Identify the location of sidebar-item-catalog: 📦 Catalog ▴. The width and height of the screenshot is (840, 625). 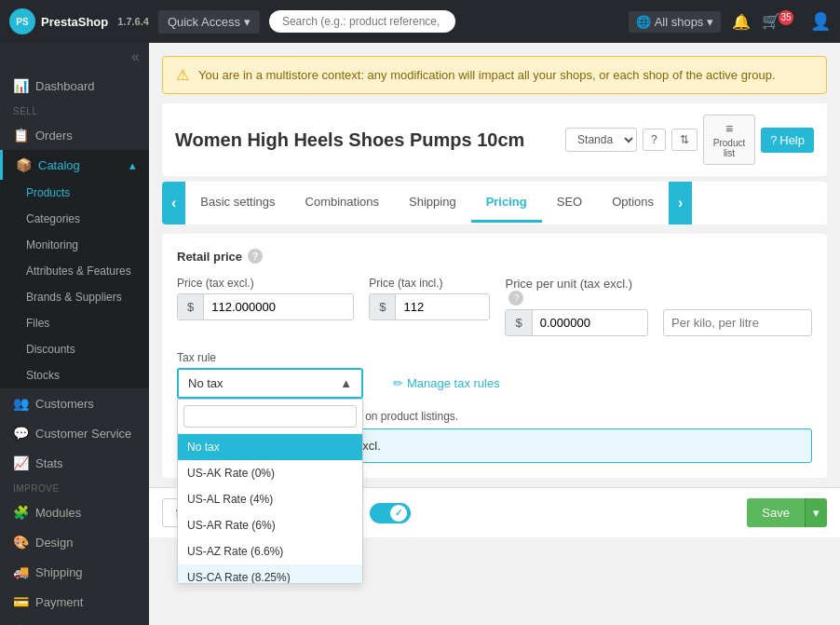
(75, 165).